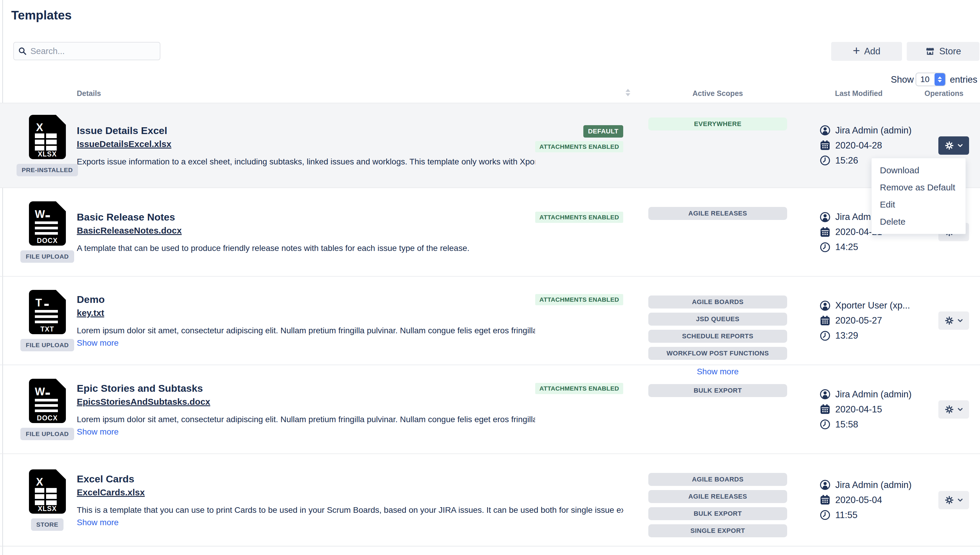 The height and width of the screenshot is (555, 980). Describe the element at coordinates (847, 425) in the screenshot. I see `modified-time: 15:58` at that location.